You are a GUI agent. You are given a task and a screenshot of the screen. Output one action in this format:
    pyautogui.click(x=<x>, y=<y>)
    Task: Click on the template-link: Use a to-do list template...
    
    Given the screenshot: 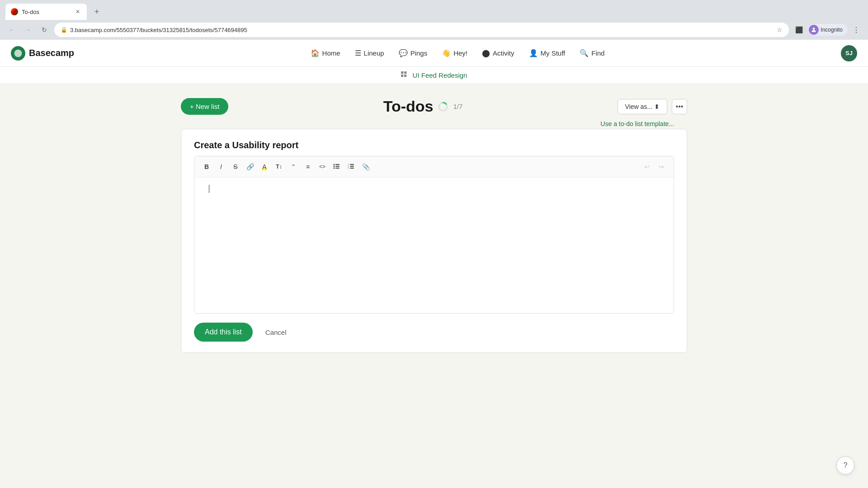 What is the action you would take?
    pyautogui.click(x=637, y=124)
    